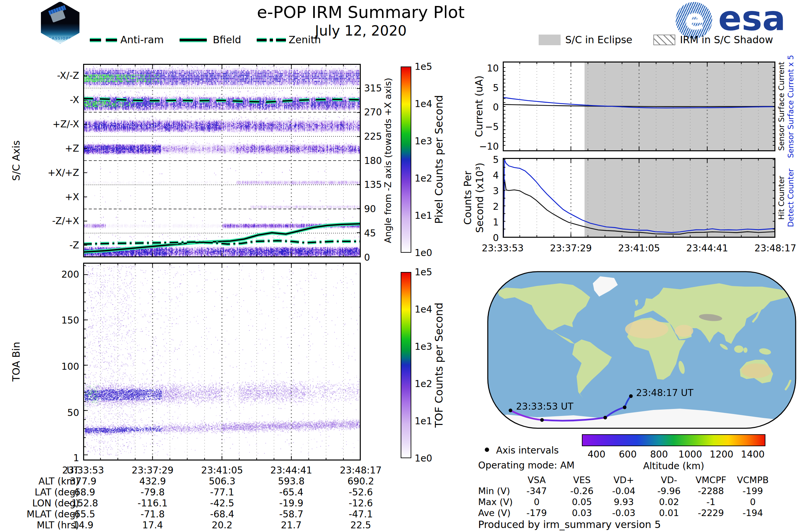  Describe the element at coordinates (60, 197) in the screenshot. I see `spectro-row-label: +X` at that location.